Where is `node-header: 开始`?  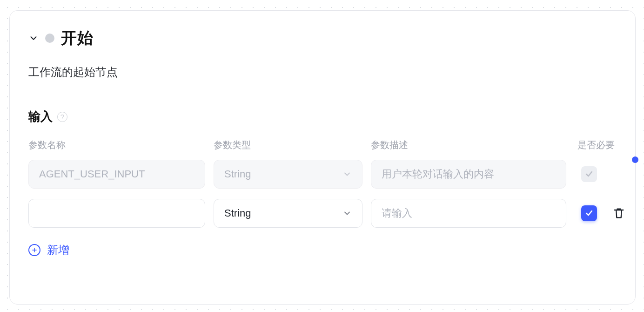 node-header: 开始 is located at coordinates (322, 38).